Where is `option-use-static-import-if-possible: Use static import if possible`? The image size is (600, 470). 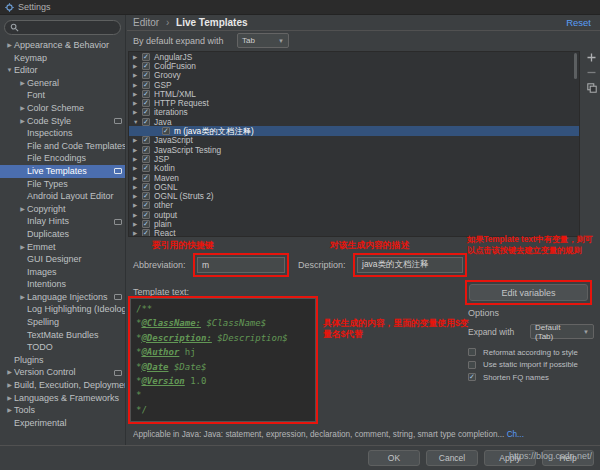 option-use-static-import-if-possible: Use static import if possible is located at coordinates (531, 366).